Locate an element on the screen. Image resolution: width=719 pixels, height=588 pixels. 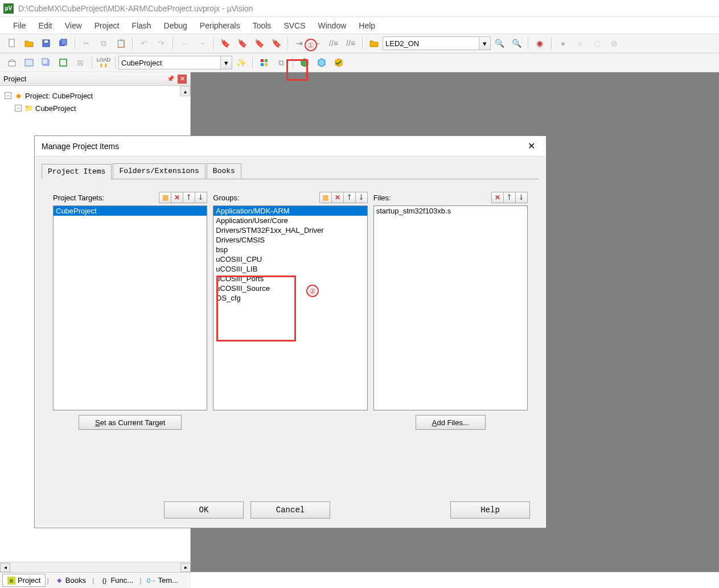
tree-row-project: − ◆ Project: CubeProject is located at coordinates (95, 96).